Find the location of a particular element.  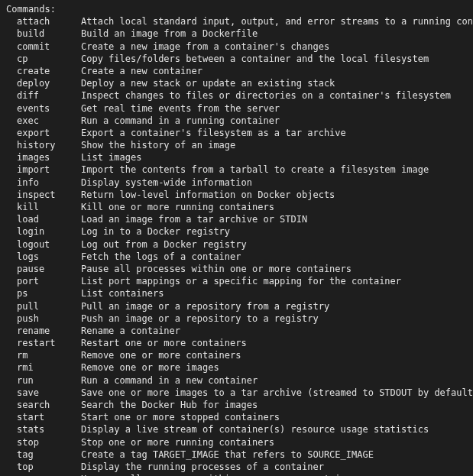

command-name: ps is located at coordinates (44, 293).